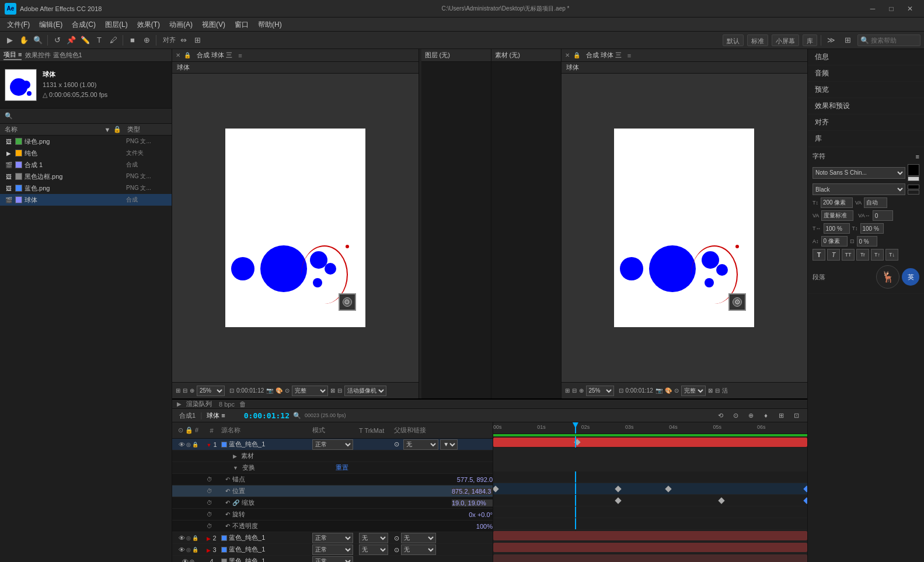 This screenshot has width=924, height=562. I want to click on viewer2-quality-select: 完整, so click(693, 391).